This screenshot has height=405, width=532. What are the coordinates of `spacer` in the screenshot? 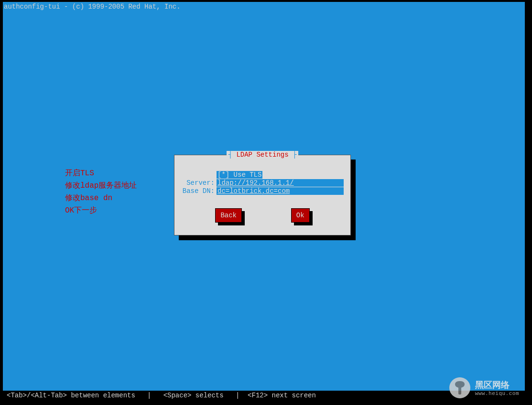 It's located at (199, 175).